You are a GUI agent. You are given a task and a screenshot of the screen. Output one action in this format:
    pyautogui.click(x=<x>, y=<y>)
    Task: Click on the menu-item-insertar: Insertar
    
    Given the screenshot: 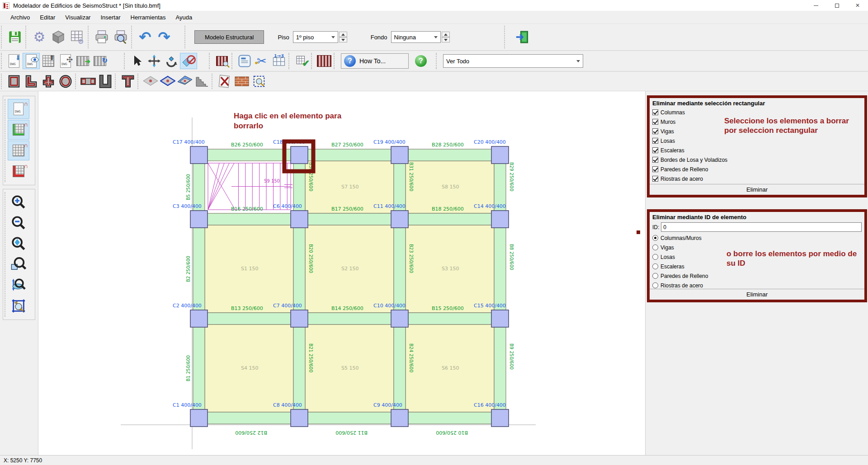 What is the action you would take?
    pyautogui.click(x=110, y=17)
    